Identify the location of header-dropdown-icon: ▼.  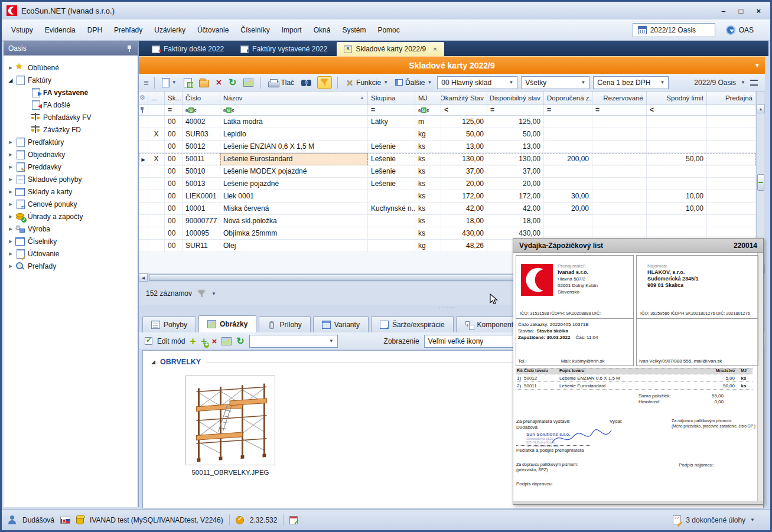
(757, 65).